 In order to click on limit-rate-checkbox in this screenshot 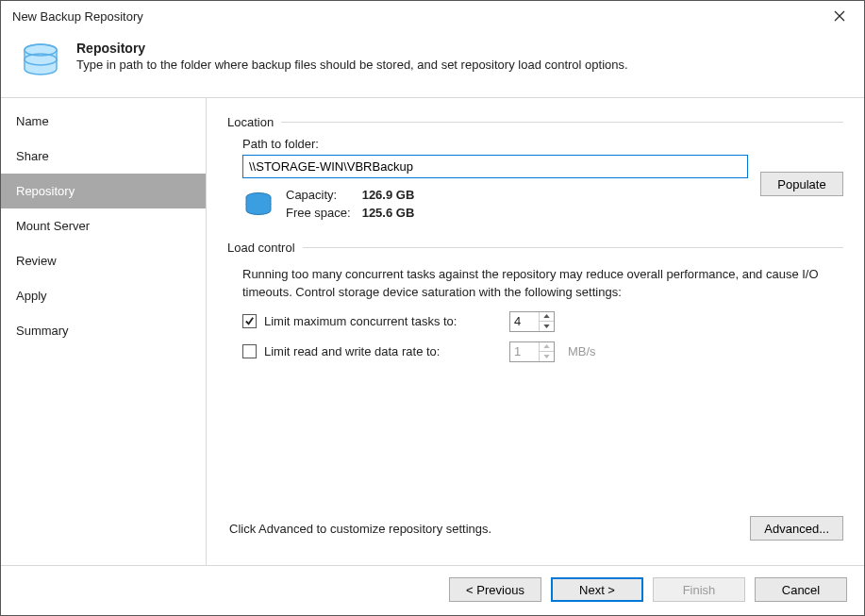, I will do `click(249, 351)`.